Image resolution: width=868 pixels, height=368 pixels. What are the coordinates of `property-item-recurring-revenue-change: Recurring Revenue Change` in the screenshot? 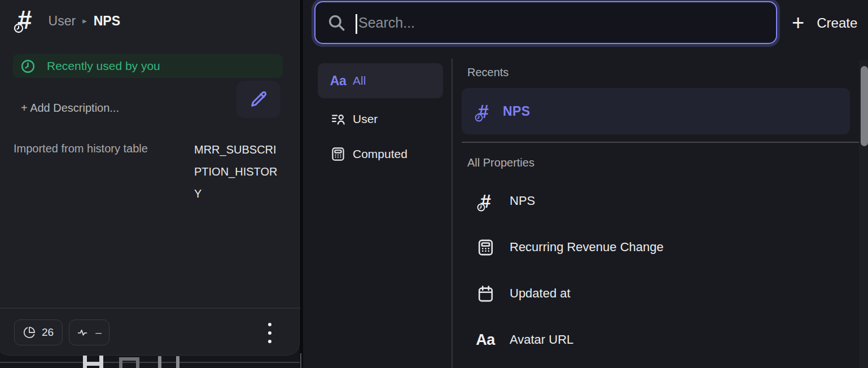 It's located at (656, 247).